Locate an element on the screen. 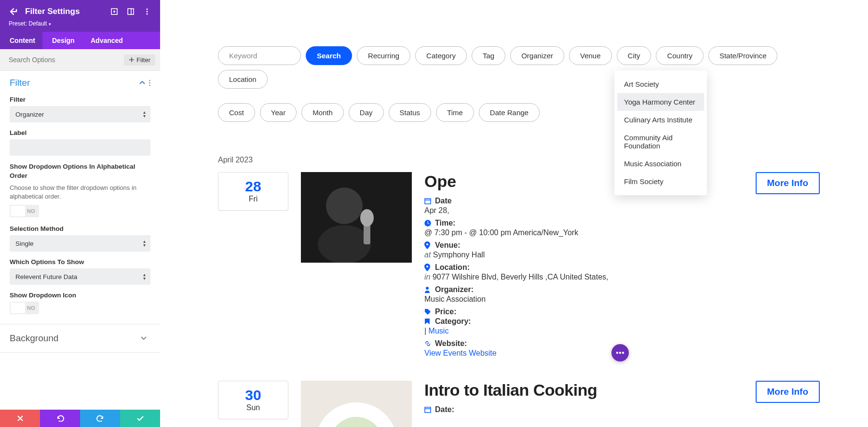 The height and width of the screenshot is (427, 868). save-button is located at coordinates (140, 418).